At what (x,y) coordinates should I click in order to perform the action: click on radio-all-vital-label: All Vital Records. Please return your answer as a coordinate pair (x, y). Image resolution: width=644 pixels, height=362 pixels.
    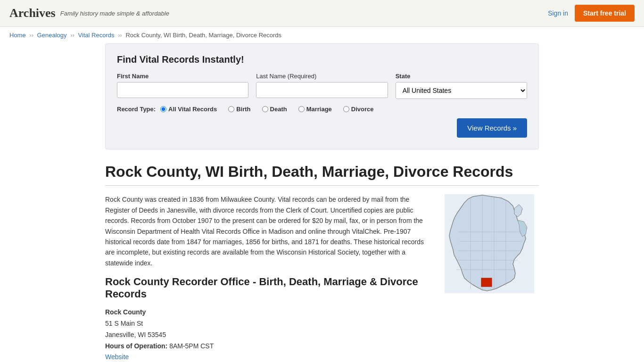
    Looking at the image, I should click on (192, 109).